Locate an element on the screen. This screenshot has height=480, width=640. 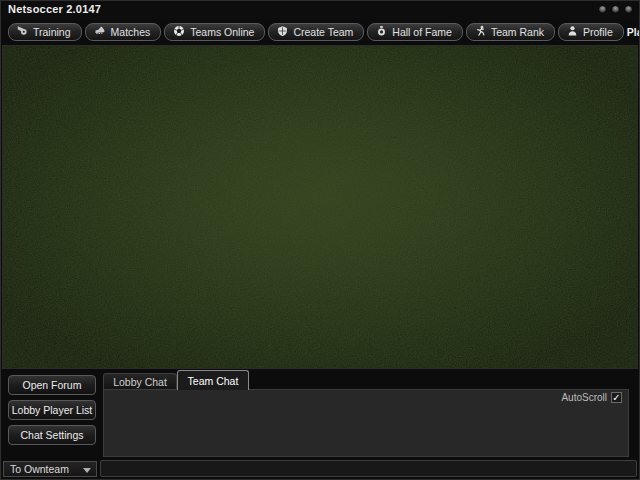
nav-button-teams-online: Teams Online is located at coordinates (214, 32).